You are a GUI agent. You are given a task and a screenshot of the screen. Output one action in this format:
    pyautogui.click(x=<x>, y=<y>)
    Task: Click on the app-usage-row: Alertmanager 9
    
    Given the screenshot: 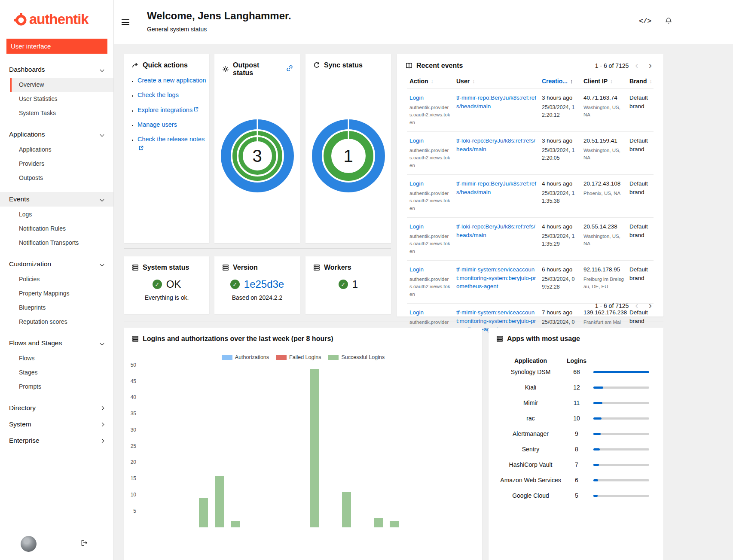 What is the action you would take?
    pyautogui.click(x=576, y=434)
    